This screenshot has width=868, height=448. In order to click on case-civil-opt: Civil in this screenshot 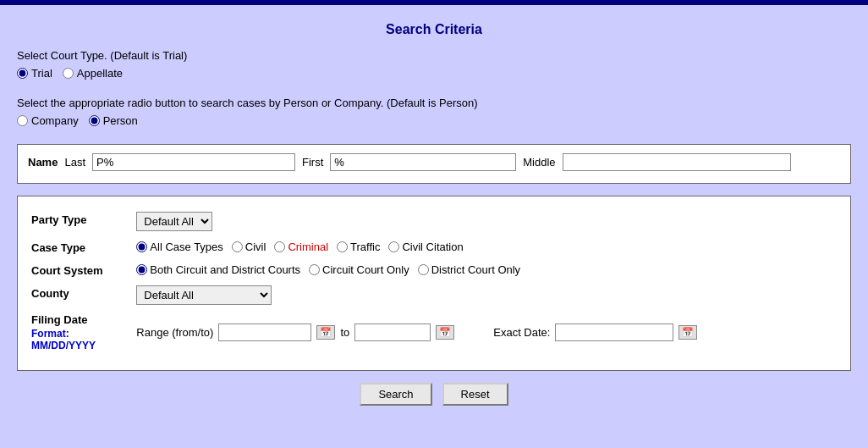, I will do `click(249, 247)`.